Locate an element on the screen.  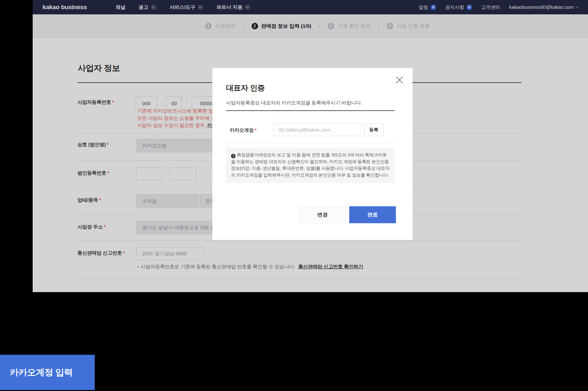
modal-title-rule is located at coordinates (310, 111).